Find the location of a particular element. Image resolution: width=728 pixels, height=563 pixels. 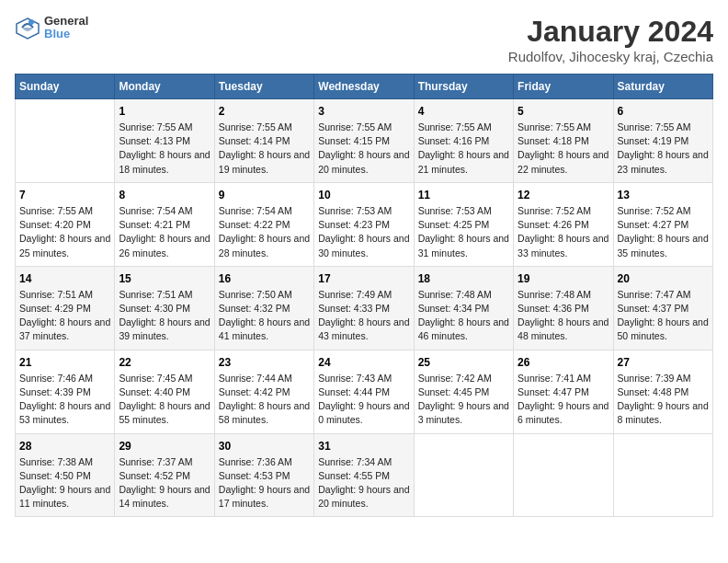

week-row-4: 21Sunrise: 7:46 AMSunset: 4:39 PMDayligh… is located at coordinates (364, 392).